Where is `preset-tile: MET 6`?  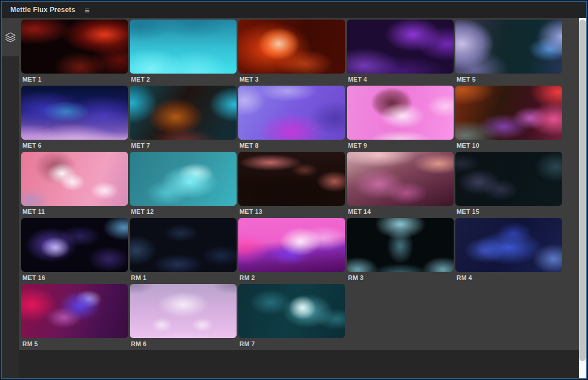
preset-tile: MET 6 is located at coordinates (75, 118).